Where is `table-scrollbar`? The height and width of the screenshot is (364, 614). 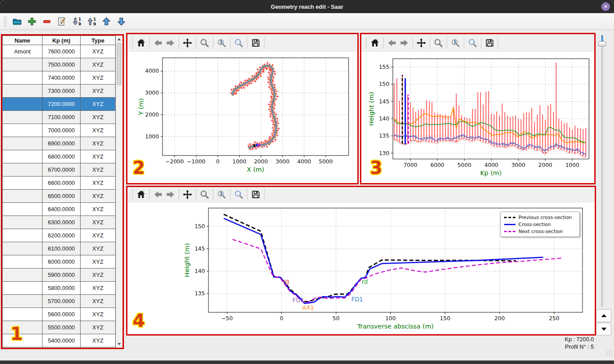 table-scrollbar is located at coordinates (119, 192).